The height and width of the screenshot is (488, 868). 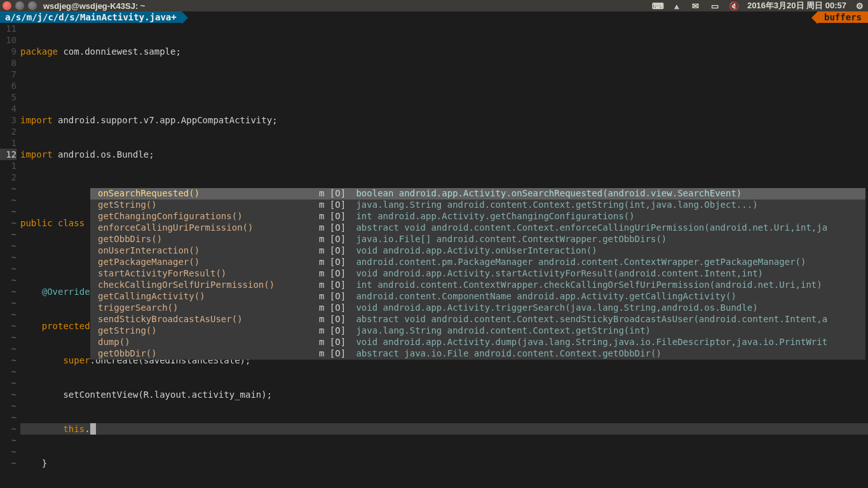 I want to click on keyboard-icon: ⌨, so click(x=658, y=6).